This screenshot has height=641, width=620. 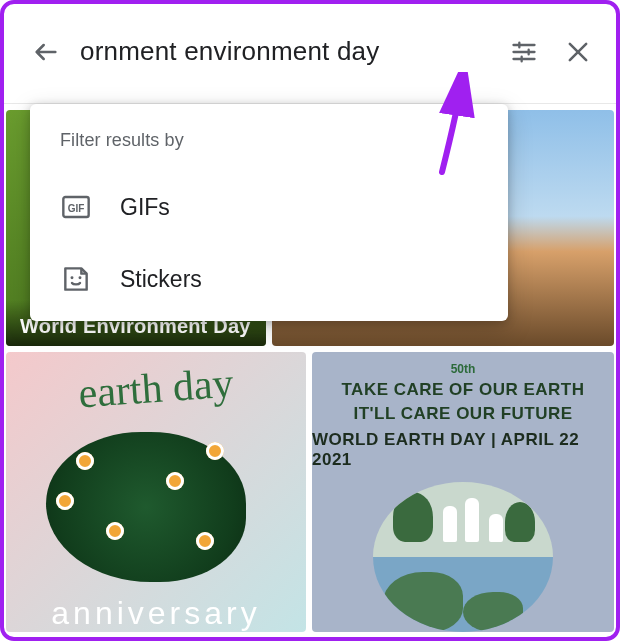 What do you see at coordinates (285, 52) in the screenshot?
I see `search-input` at bounding box center [285, 52].